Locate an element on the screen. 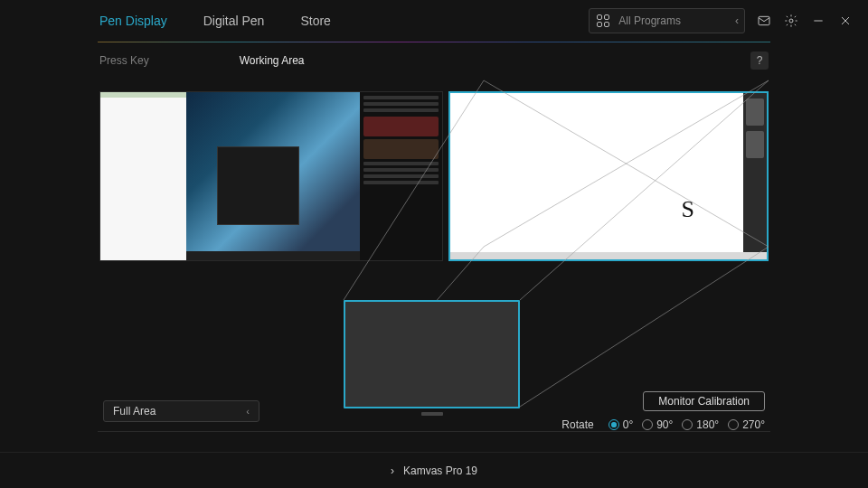  device-switcher: › Kamvas Pro 19 is located at coordinates (434, 470).